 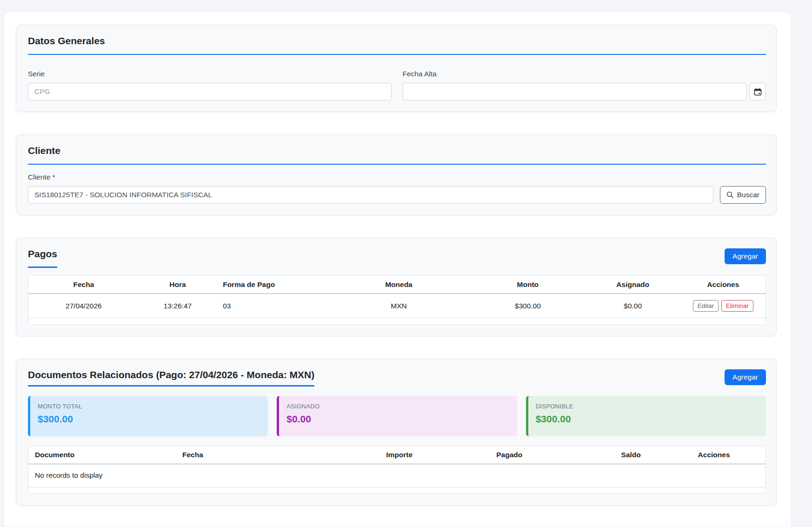 I want to click on editar-button: Editar, so click(x=706, y=306).